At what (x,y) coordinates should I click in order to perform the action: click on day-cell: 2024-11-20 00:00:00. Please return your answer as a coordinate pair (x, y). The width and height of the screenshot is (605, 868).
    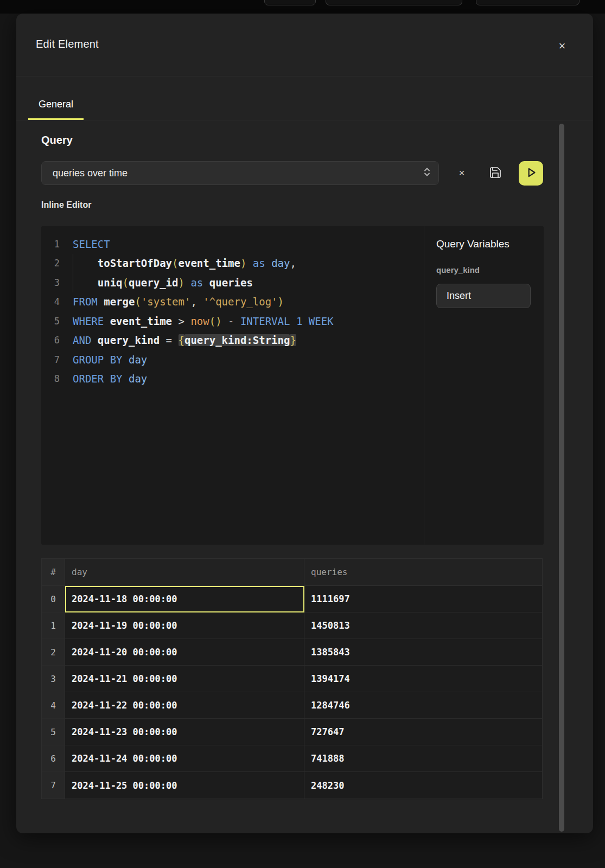
    Looking at the image, I should click on (184, 652).